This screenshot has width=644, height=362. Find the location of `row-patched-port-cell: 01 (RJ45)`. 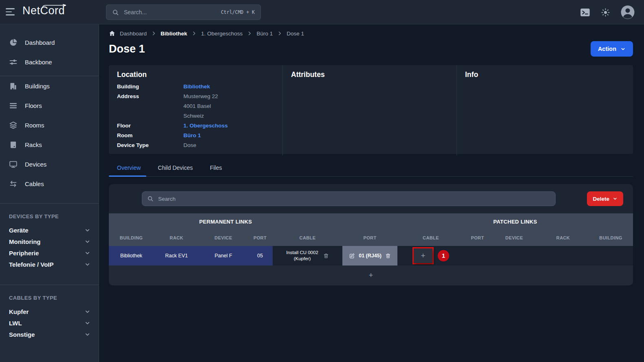

row-patched-port-cell: 01 (RJ45) is located at coordinates (370, 256).